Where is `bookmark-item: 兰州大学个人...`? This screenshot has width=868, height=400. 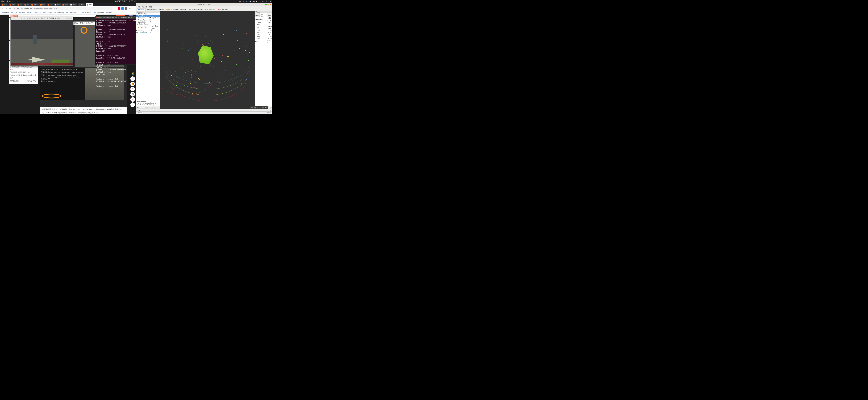
bookmark-item: 兰州大学个人... is located at coordinates (73, 13).